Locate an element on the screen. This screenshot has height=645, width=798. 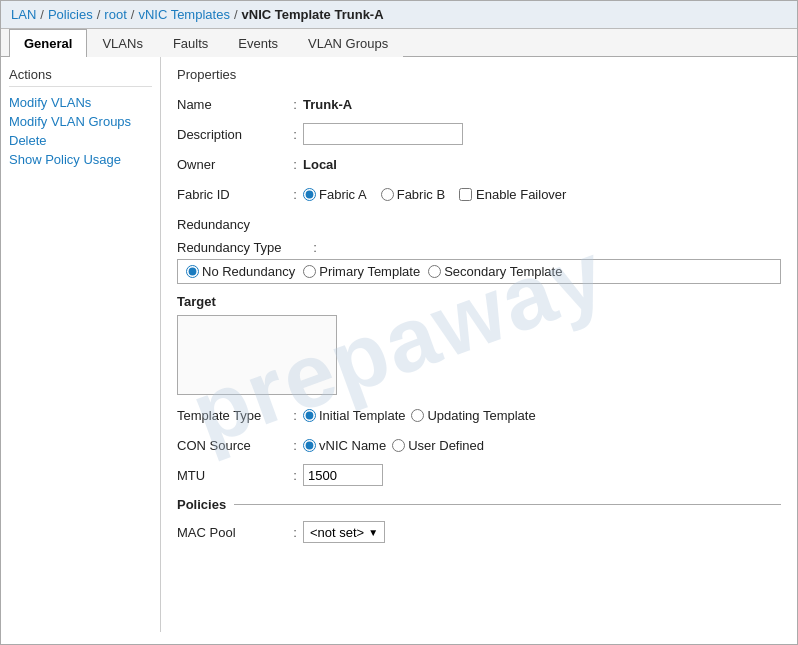
sidebar-item-modify-vlans: Modify VLANs is located at coordinates (80, 102).